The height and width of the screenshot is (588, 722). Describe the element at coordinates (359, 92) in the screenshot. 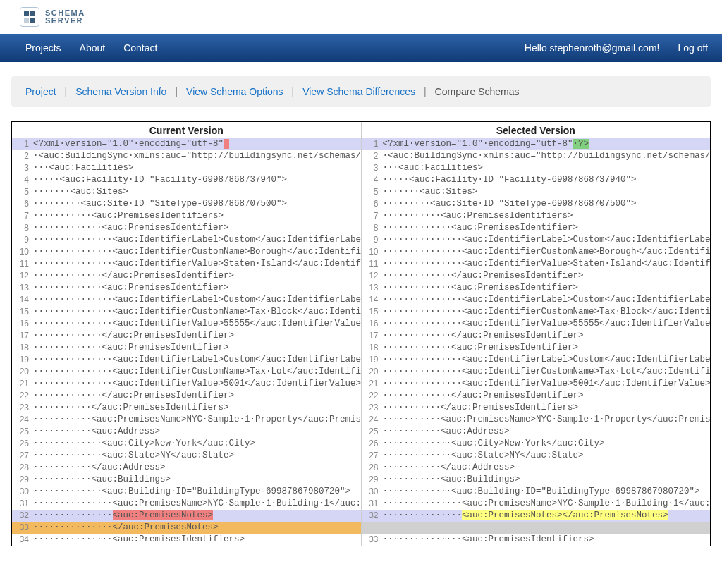

I see `crumb-view-schema-differences: View Schema Differences` at that location.